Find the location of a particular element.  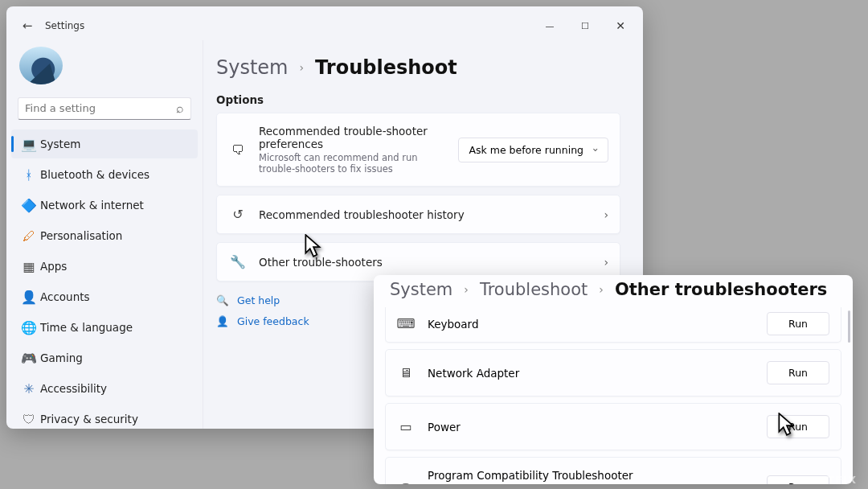

power-icon: ▭ is located at coordinates (406, 426).